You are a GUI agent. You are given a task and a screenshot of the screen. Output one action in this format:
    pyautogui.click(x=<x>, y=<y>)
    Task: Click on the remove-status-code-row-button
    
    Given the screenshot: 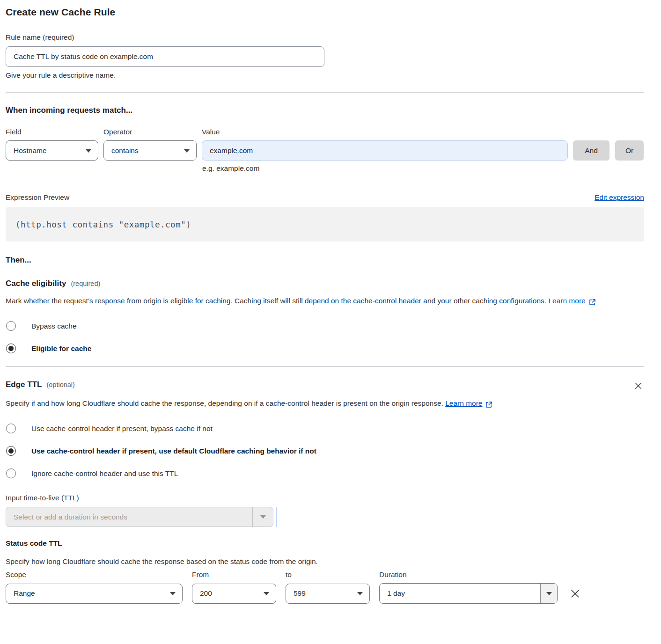 What is the action you would take?
    pyautogui.click(x=575, y=593)
    